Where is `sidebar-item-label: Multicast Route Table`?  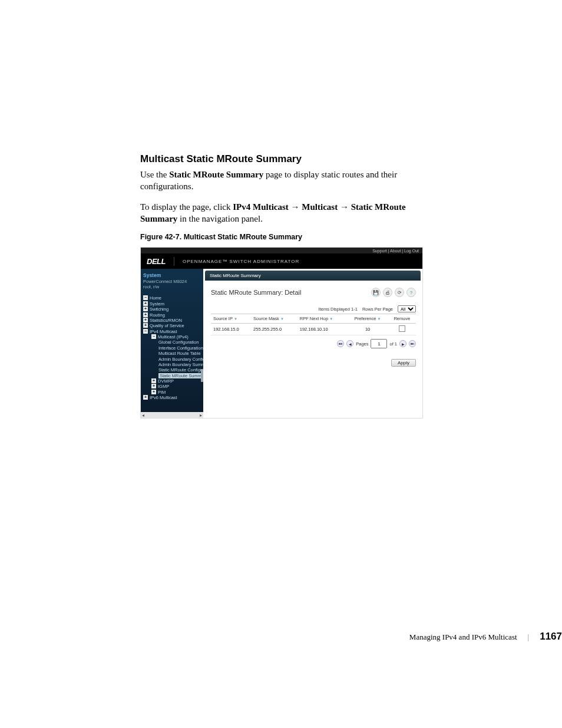 sidebar-item-label: Multicast Route Table is located at coordinates (180, 354).